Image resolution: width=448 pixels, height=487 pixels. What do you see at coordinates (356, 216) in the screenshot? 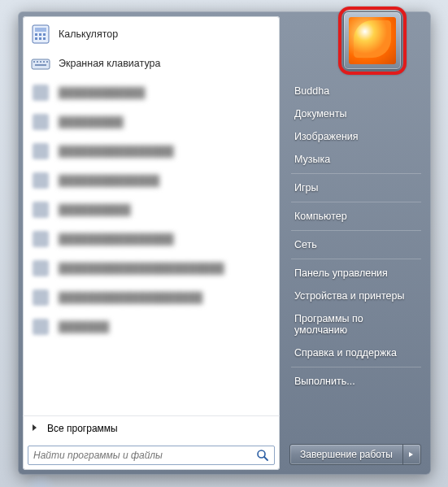
I see `right-item: Компьютер` at bounding box center [356, 216].